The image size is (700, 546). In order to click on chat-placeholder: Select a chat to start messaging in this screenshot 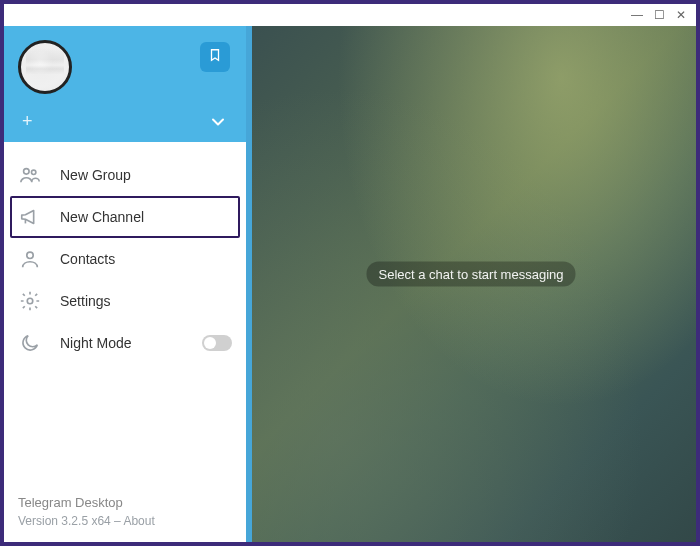, I will do `click(472, 274)`.